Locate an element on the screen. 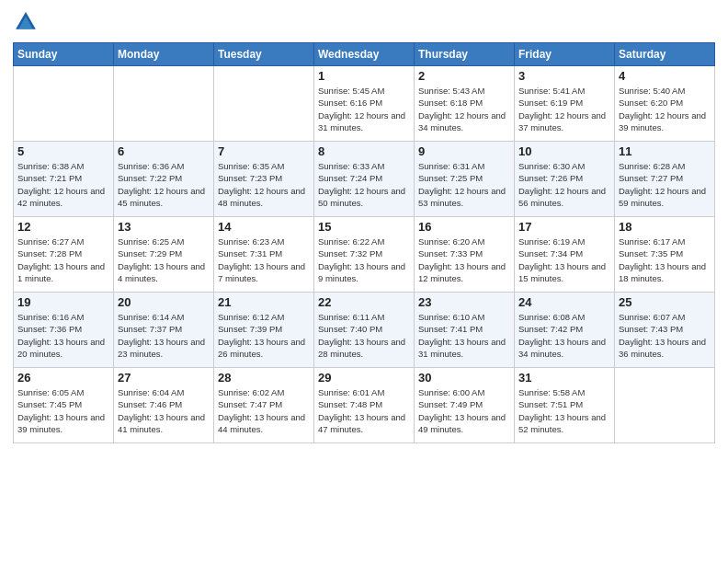 This screenshot has width=728, height=563. day-info: Sunrise: 6:10 AMSunset: 7:41 PMDaylight:… is located at coordinates (464, 335).